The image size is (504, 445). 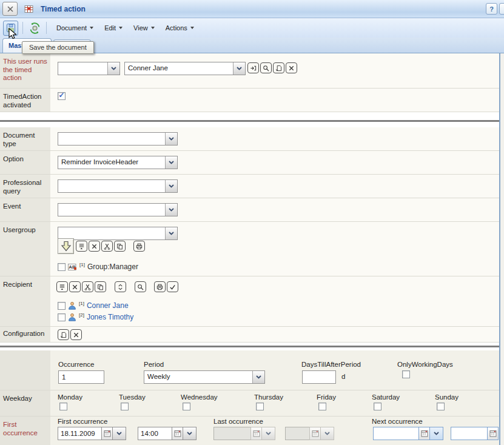 I want to click on check-icon, so click(x=172, y=287).